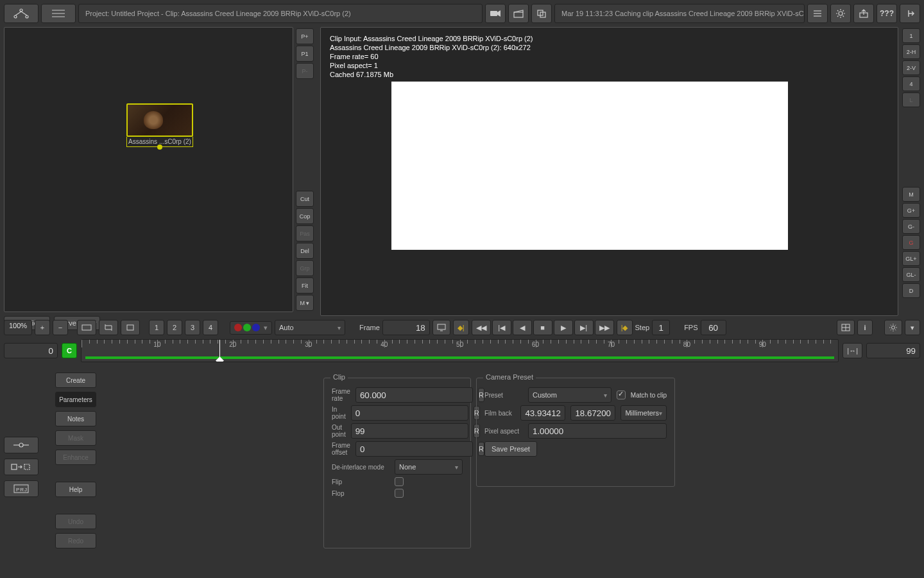  I want to click on fps-input, so click(714, 328).